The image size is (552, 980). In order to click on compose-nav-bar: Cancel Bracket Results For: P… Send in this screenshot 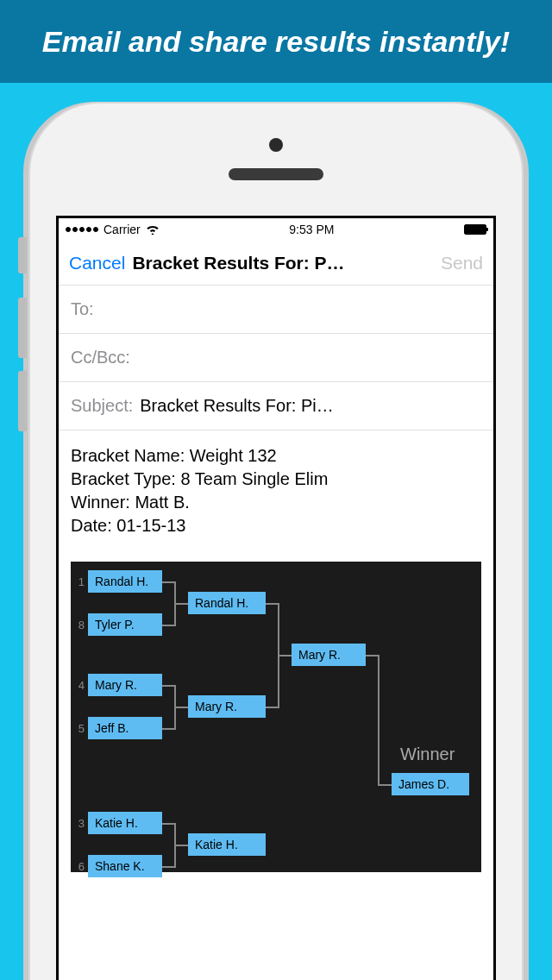, I will do `click(276, 263)`.